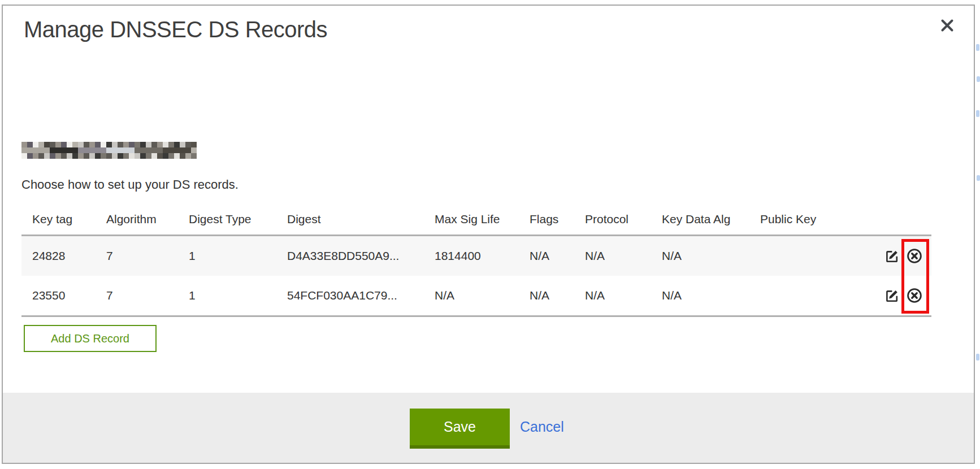 This screenshot has height=469, width=980. I want to click on column-header: Flags, so click(547, 219).